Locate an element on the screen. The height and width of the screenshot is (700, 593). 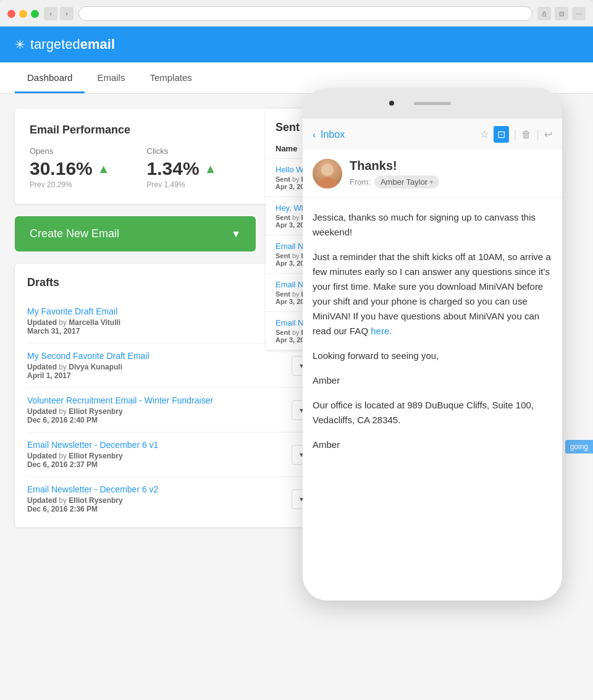
traffic-lights is located at coordinates (23, 14).